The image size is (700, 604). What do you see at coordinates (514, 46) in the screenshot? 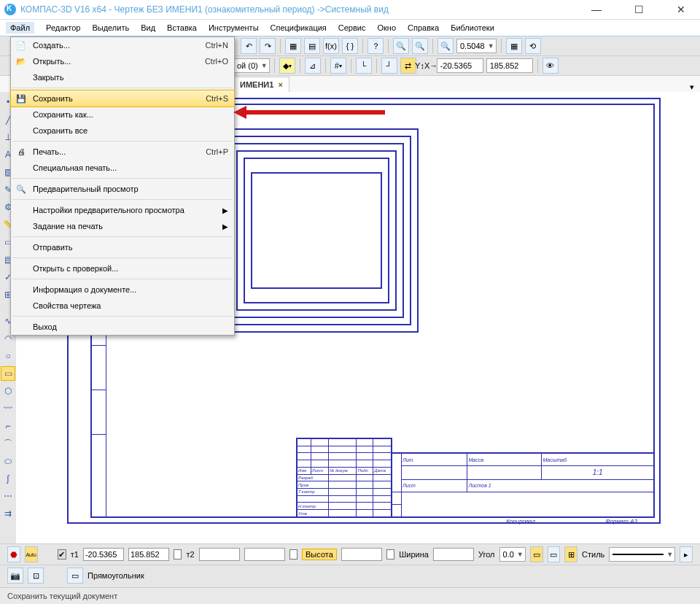
I see `layers-icon: ▦` at bounding box center [514, 46].